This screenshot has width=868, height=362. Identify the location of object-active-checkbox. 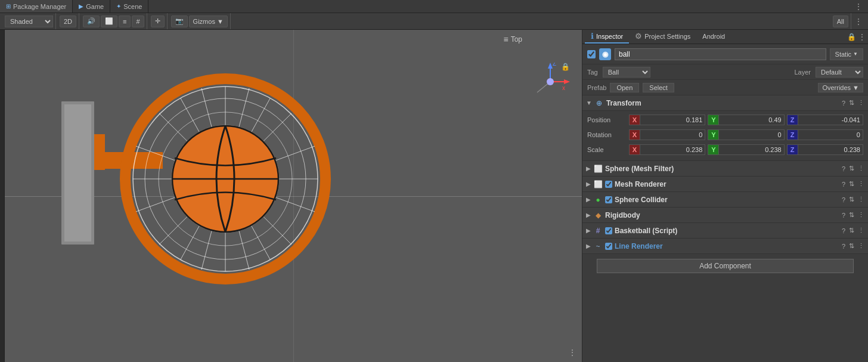
(591, 54).